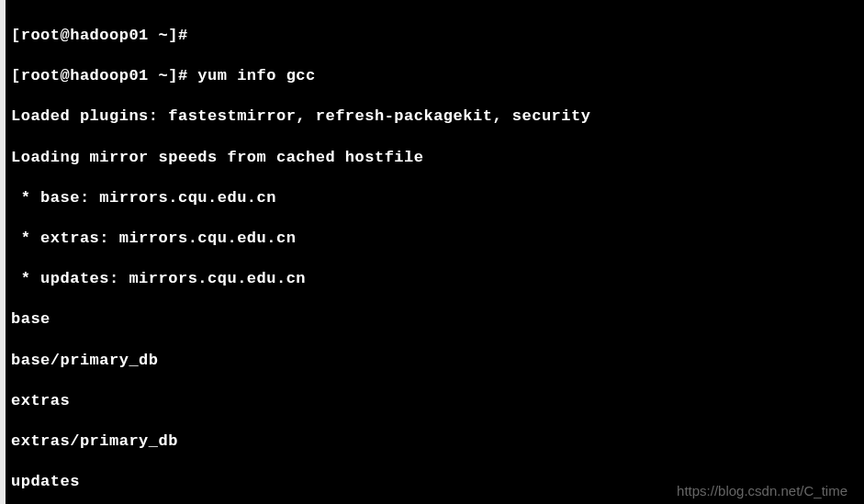  Describe the element at coordinates (3, 252) in the screenshot. I see `window-left-edge` at that location.